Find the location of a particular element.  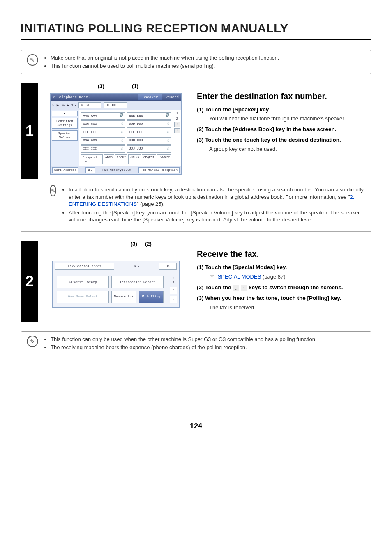

link-special-modes: SPECIAL MODES is located at coordinates (240, 277).